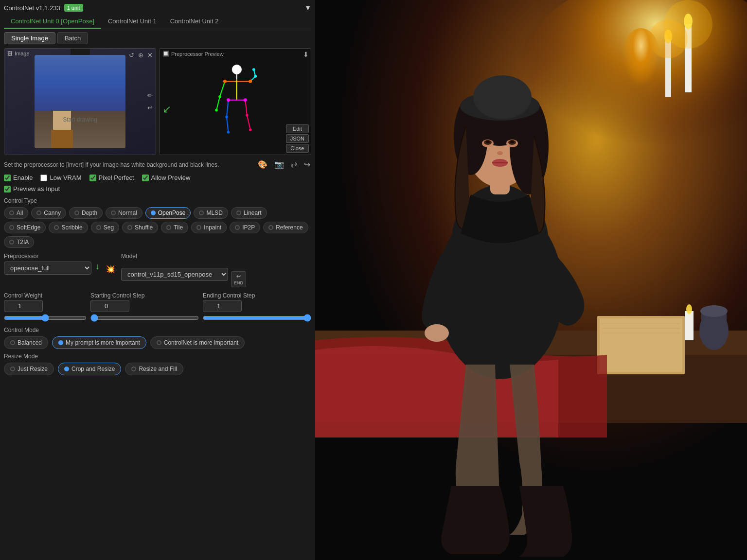 The image size is (747, 560). What do you see at coordinates (245, 228) in the screenshot?
I see `ctrl-btn-ip2p: IP2P` at bounding box center [245, 228].